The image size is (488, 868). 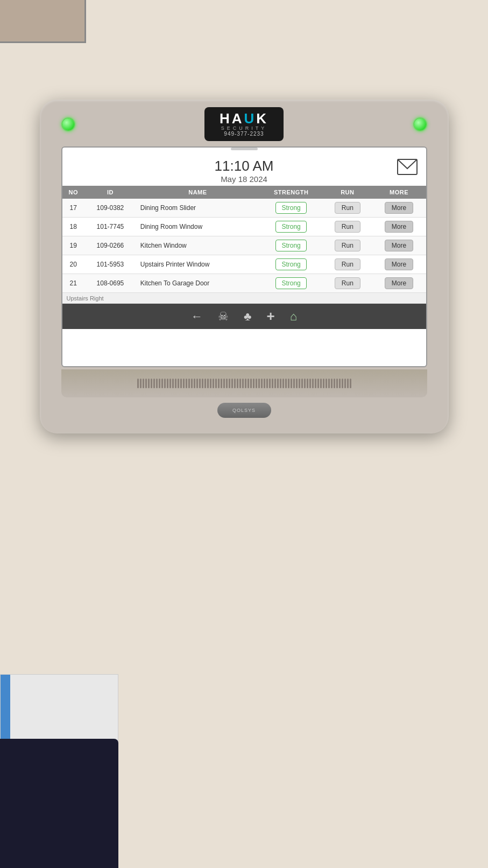 What do you see at coordinates (244, 169) in the screenshot?
I see `screen-header: 11:10 AM May 18 2024` at bounding box center [244, 169].